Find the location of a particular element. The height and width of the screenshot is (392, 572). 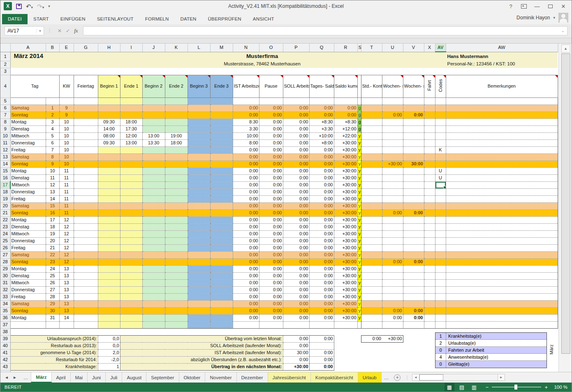

cell-J10: 13:00 is located at coordinates (154, 136).